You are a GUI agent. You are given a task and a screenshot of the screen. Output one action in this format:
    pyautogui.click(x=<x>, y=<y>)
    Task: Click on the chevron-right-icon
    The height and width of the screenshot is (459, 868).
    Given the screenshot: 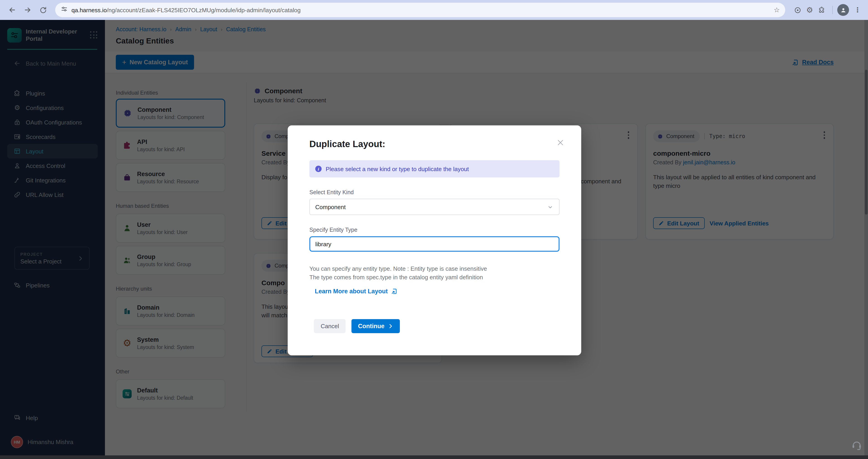 What is the action you would take?
    pyautogui.click(x=391, y=326)
    